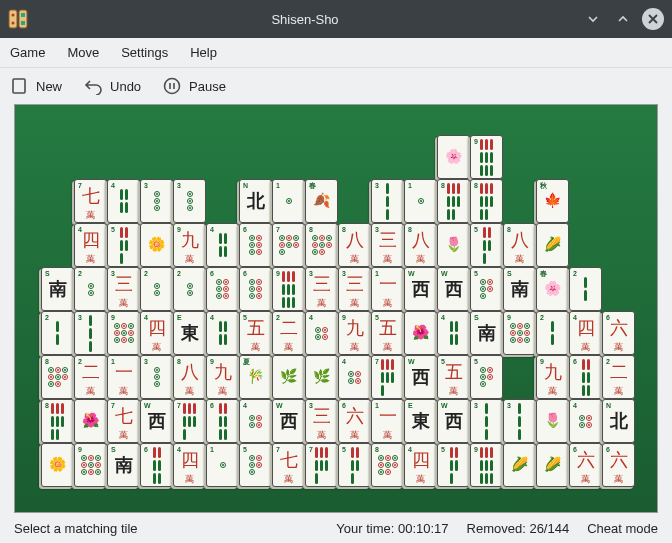  What do you see at coordinates (288, 245) in the screenshot?
I see `tile-dot-7: 7` at bounding box center [288, 245].